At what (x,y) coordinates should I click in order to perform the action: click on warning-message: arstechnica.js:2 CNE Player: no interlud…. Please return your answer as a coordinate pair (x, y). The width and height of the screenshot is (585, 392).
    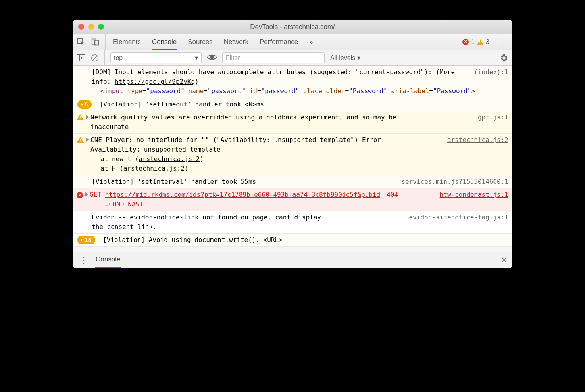
    Looking at the image, I should click on (292, 155).